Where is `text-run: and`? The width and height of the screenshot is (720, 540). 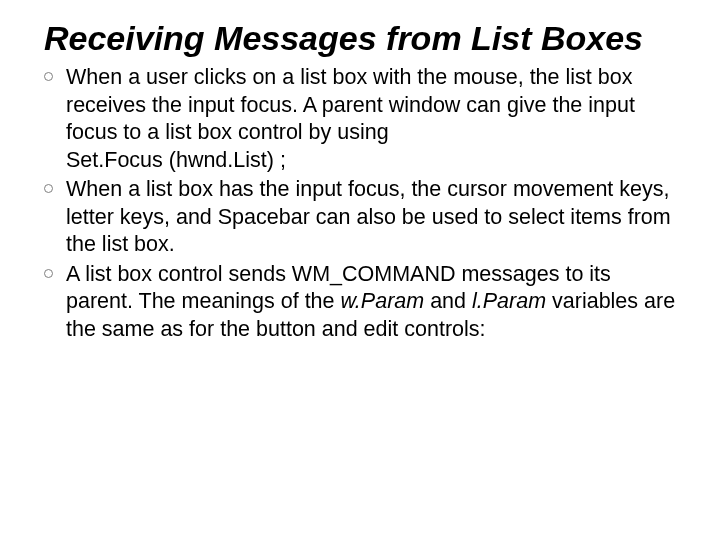
text-run: and is located at coordinates (448, 301).